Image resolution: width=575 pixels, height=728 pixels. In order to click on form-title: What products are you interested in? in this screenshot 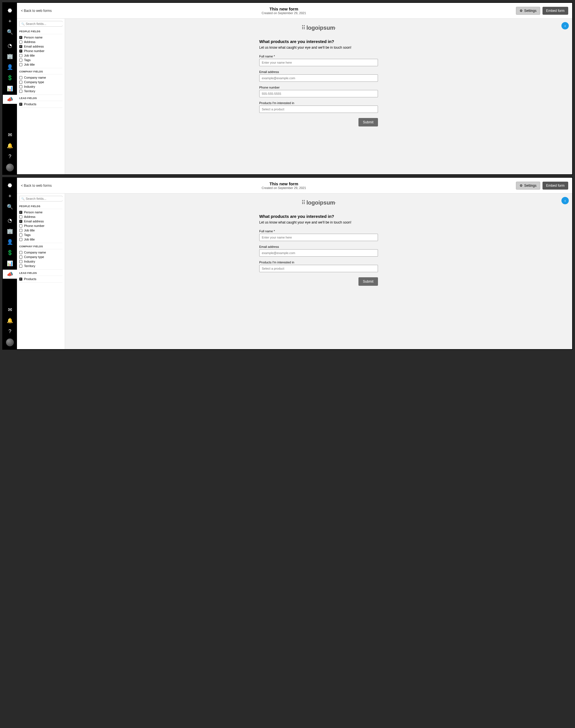, I will do `click(318, 41)`.